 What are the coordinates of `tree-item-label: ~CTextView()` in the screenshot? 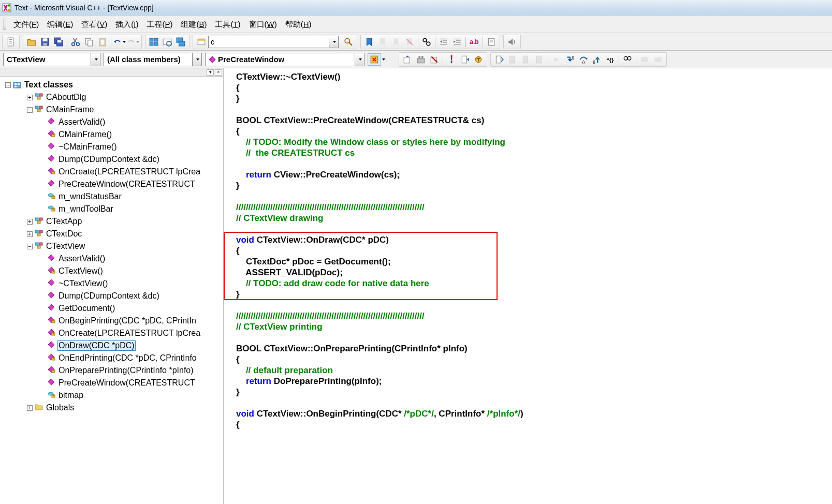 It's located at (83, 284).